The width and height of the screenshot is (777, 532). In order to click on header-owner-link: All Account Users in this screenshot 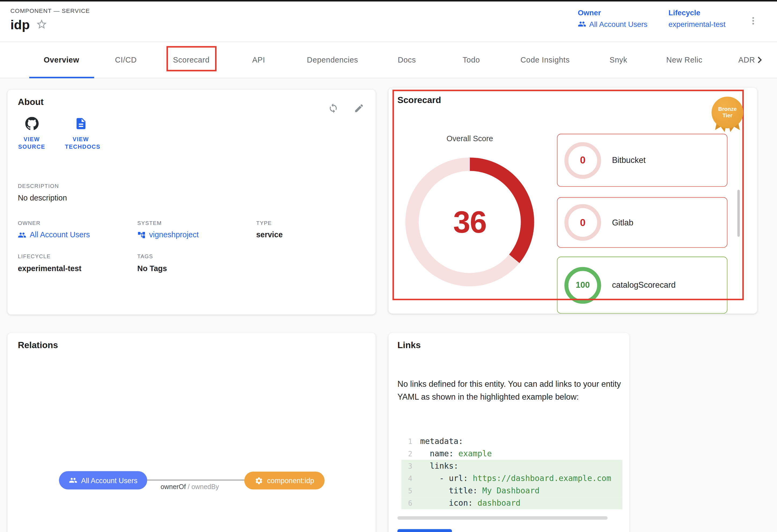, I will do `click(613, 24)`.